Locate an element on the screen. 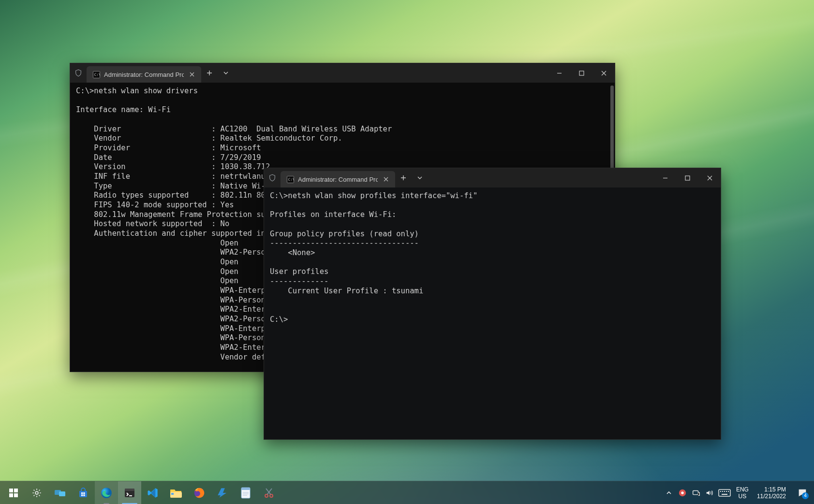 The width and height of the screenshot is (814, 504). tray-chevron-icon is located at coordinates (669, 493).